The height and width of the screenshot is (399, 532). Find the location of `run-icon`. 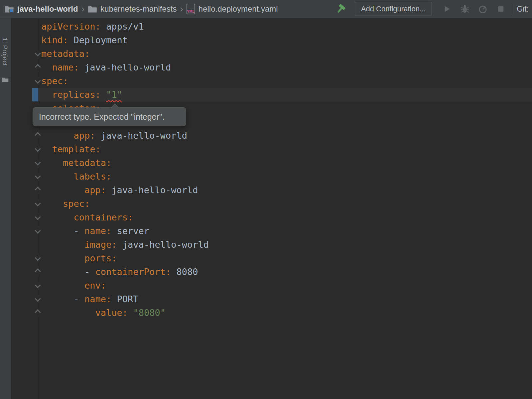

run-icon is located at coordinates (447, 9).